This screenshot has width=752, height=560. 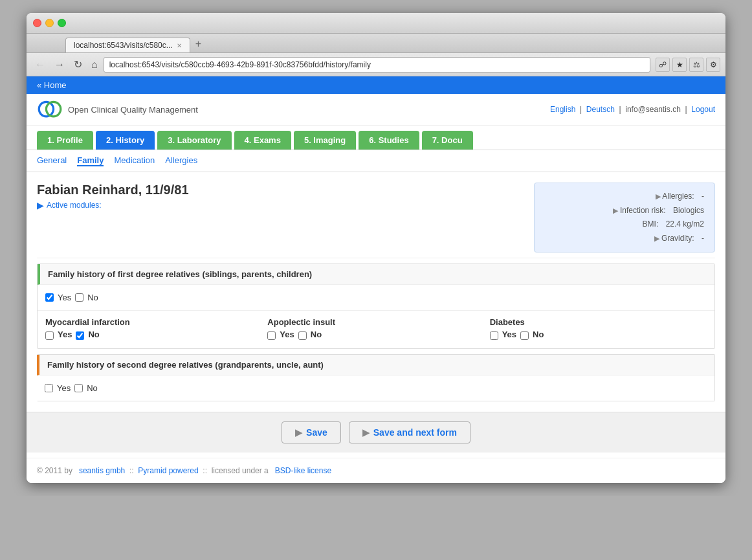 What do you see at coordinates (375, 365) in the screenshot?
I see `form2-header: Family history of second degree relative…` at bounding box center [375, 365].